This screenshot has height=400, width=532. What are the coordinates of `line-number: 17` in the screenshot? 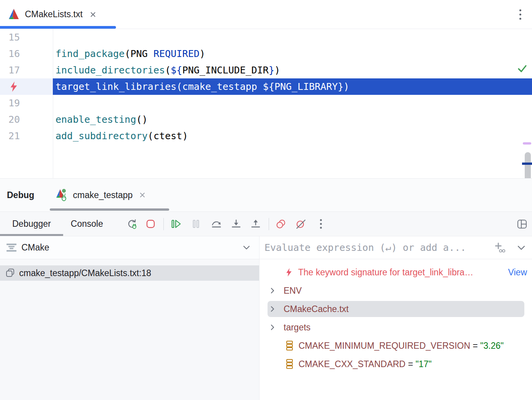 It's located at (26, 70).